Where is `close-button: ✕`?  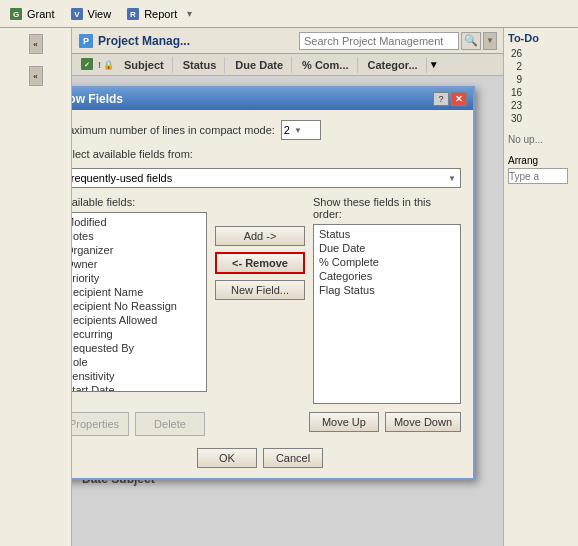
close-button: ✕ is located at coordinates (459, 99).